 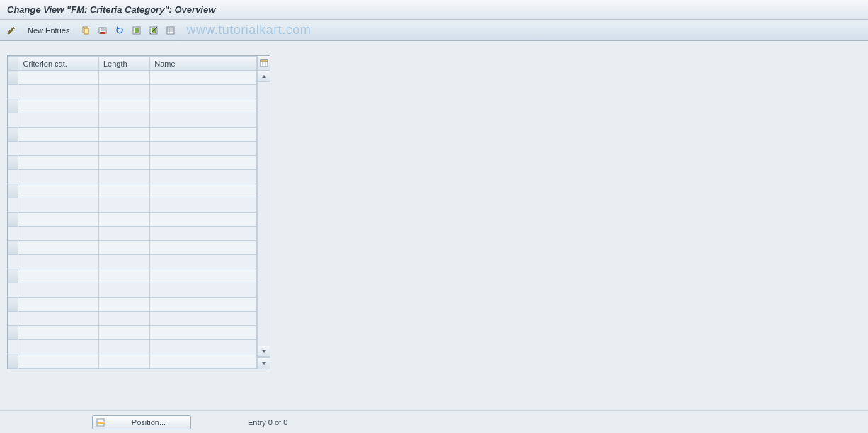 What do you see at coordinates (263, 64) in the screenshot?
I see `table-config-icon` at bounding box center [263, 64].